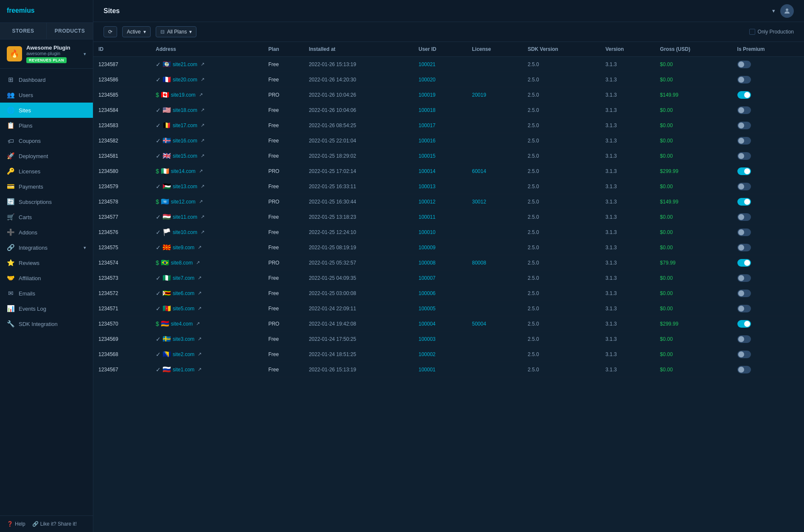 Image resolution: width=804 pixels, height=532 pixels. Describe the element at coordinates (427, 232) in the screenshot. I see `user-link: 100010` at that location.